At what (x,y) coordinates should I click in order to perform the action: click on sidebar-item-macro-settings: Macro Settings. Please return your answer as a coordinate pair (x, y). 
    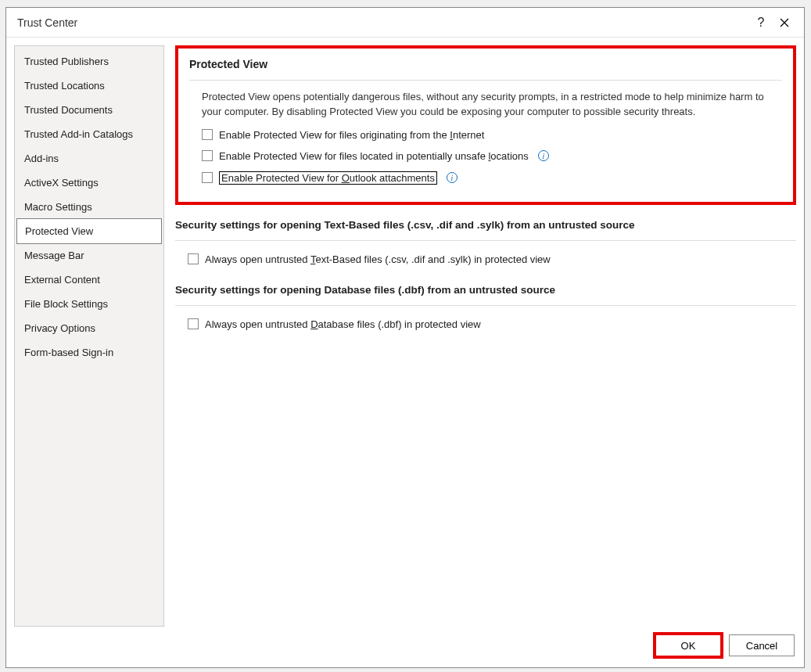
    Looking at the image, I should click on (89, 207).